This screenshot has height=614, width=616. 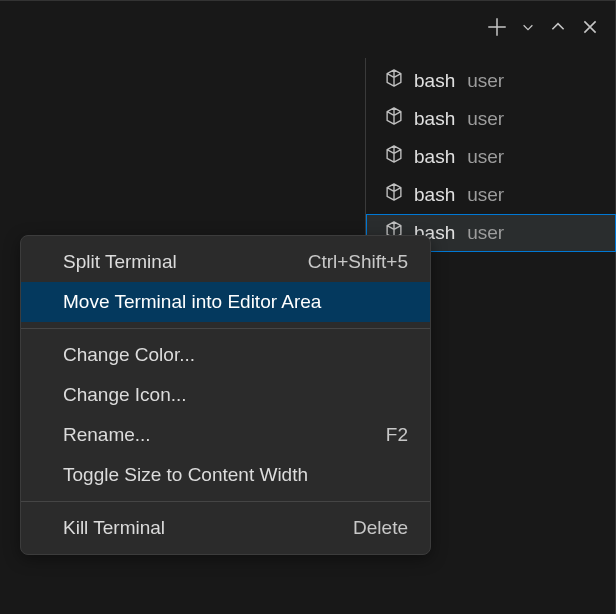 I want to click on chevron-up-icon, so click(x=558, y=27).